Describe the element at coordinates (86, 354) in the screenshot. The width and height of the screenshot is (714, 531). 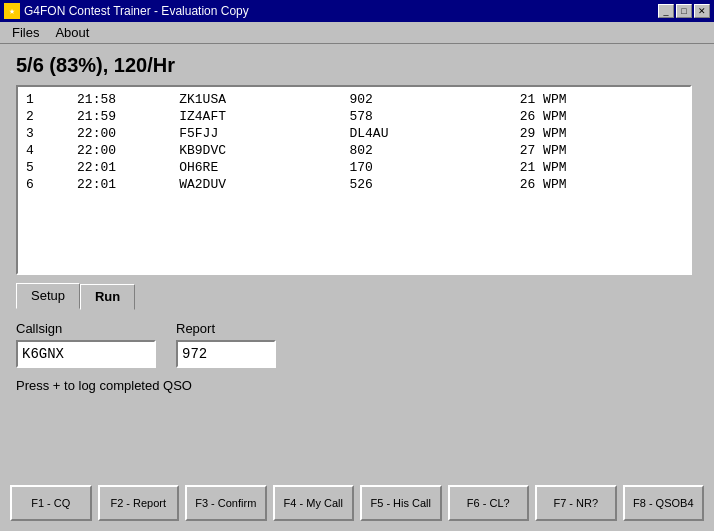
I see `callsign-input` at that location.